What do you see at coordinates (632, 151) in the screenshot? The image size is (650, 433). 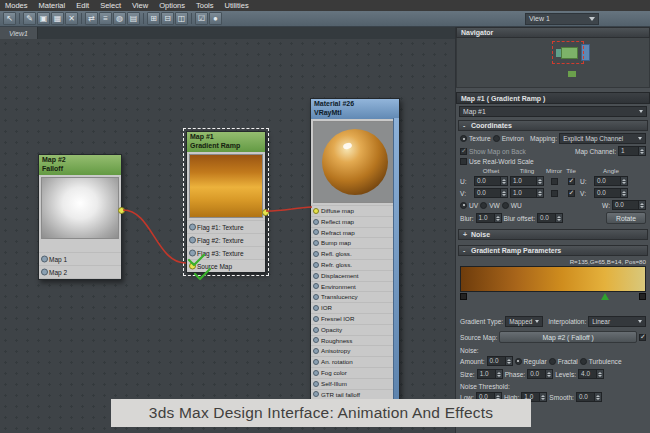 I see `map-channel-spinner: 1` at bounding box center [632, 151].